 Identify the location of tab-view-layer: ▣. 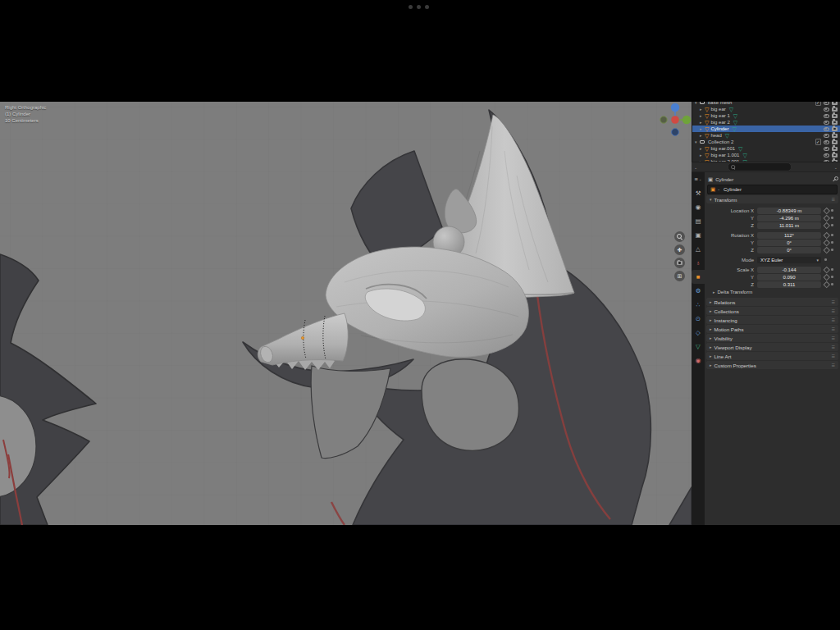
(698, 235).